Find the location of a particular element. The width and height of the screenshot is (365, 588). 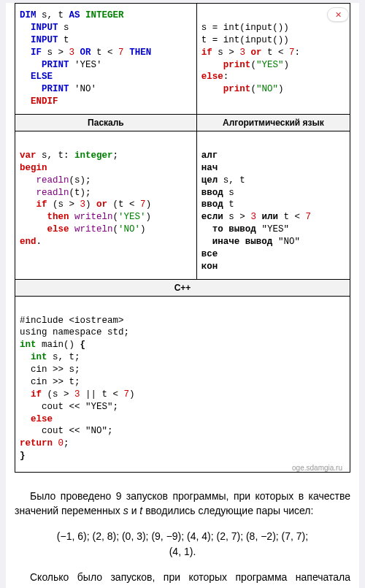

question-text: Сколько было запусков, при которых прогр… is located at coordinates (182, 579).